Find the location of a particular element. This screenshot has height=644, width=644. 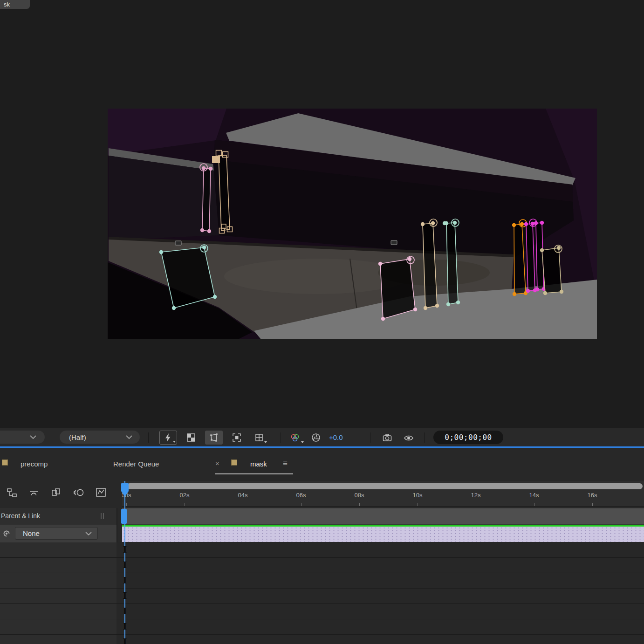

ruler-tick-label: 16s is located at coordinates (593, 495).